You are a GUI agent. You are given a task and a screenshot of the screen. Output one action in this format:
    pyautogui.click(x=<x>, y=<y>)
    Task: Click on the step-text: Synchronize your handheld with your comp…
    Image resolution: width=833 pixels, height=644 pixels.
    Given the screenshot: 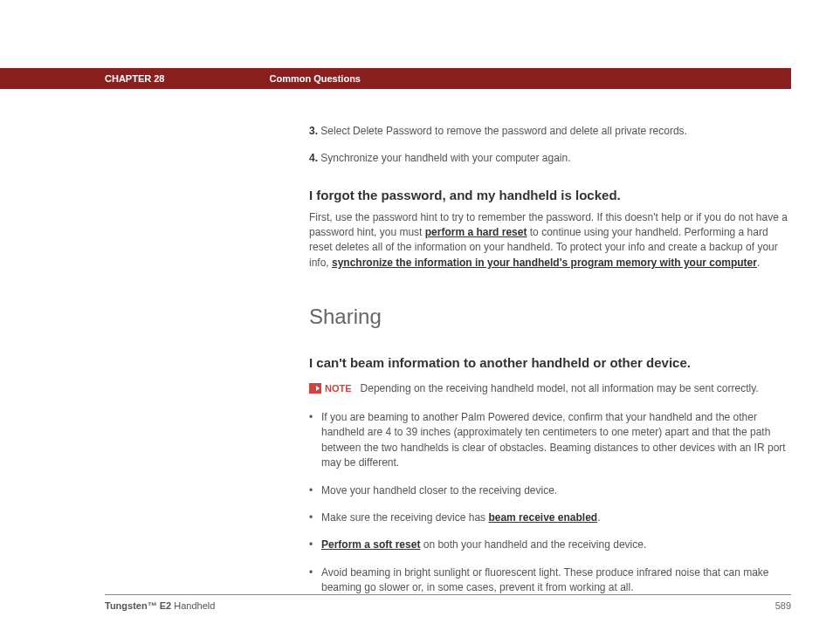 What is the action you would take?
    pyautogui.click(x=445, y=158)
    